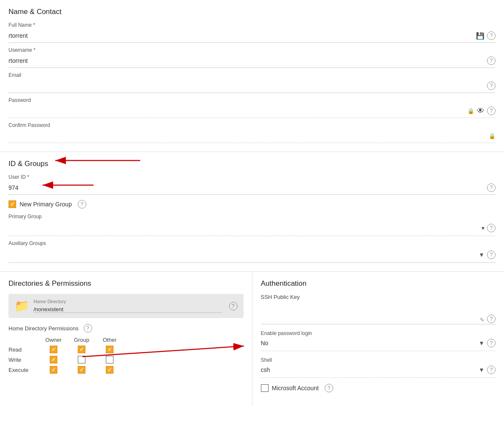 Image resolution: width=504 pixels, height=442 pixels. What do you see at coordinates (252, 108) in the screenshot?
I see `password-field-group: Password 🔒 👁︎ ?` at bounding box center [252, 108].